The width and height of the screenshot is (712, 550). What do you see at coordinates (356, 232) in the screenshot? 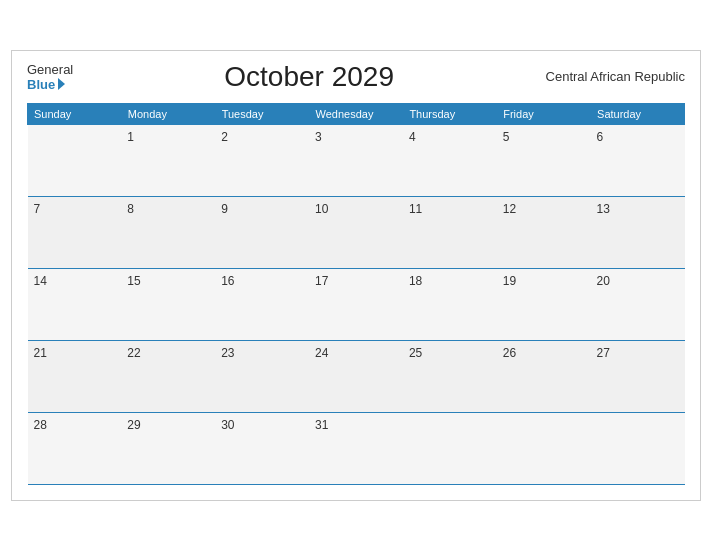
I see `calendar-cell: 10` at bounding box center [356, 232].